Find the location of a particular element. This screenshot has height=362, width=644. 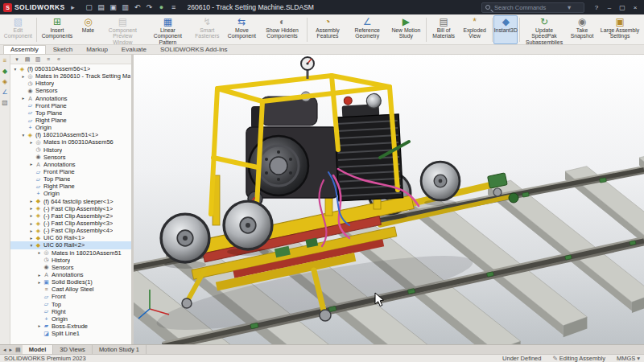

open-icon: ▤ is located at coordinates (101, 7).